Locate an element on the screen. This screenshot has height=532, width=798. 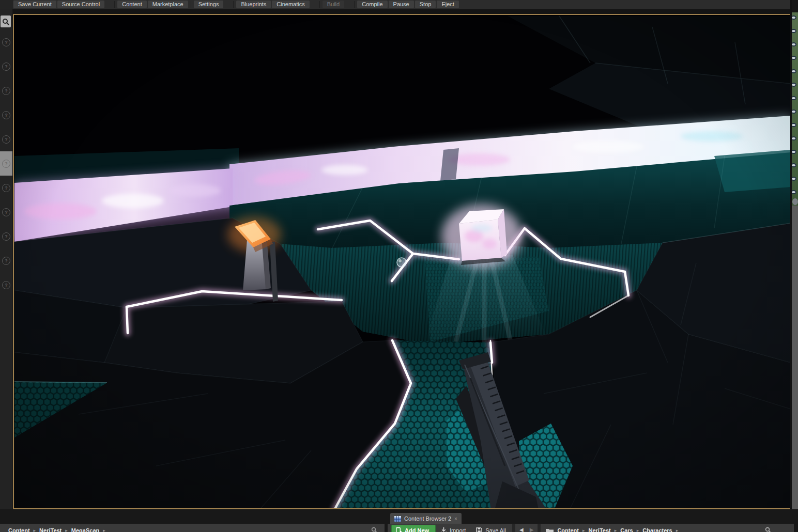
build-button: Build is located at coordinates (333, 4).